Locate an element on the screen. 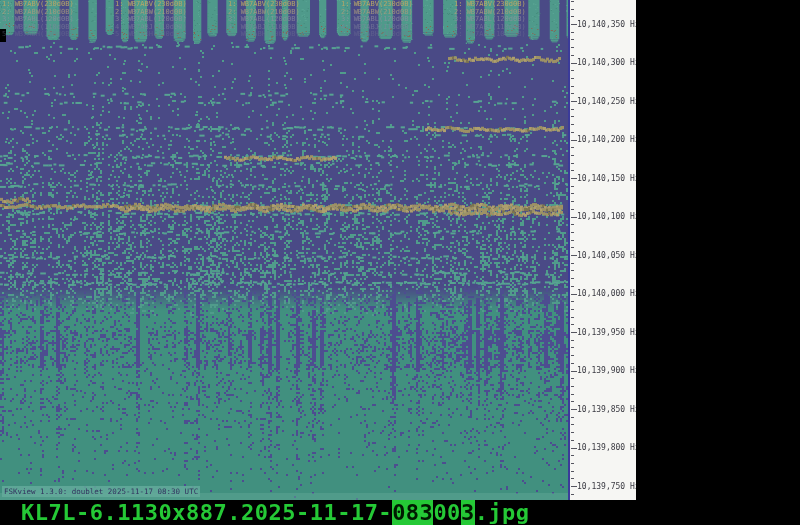  freq-label: 10,140,150 Hz is located at coordinates (608, 178).